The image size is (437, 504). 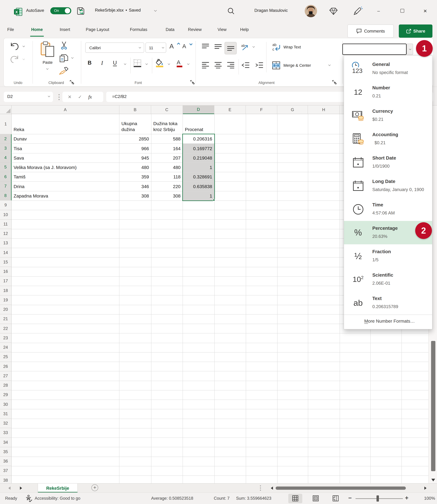 I want to click on cell-D1: Procenat, so click(x=199, y=124).